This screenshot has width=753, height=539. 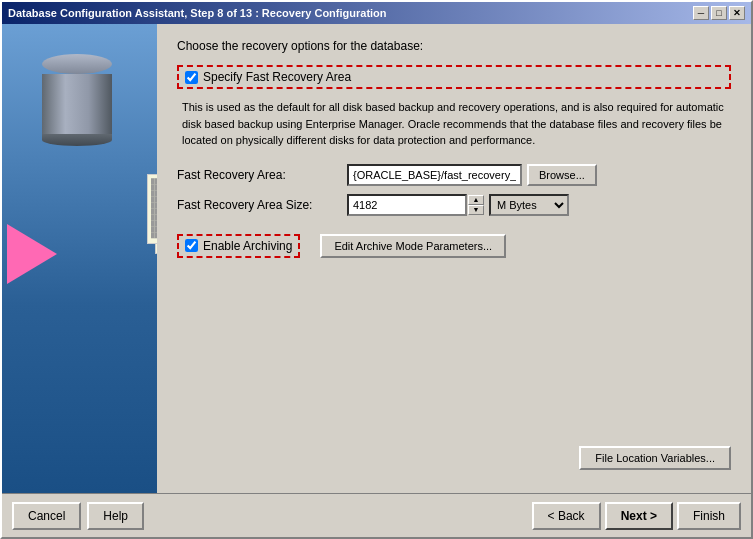 I want to click on maximize-button: □, so click(x=719, y=13).